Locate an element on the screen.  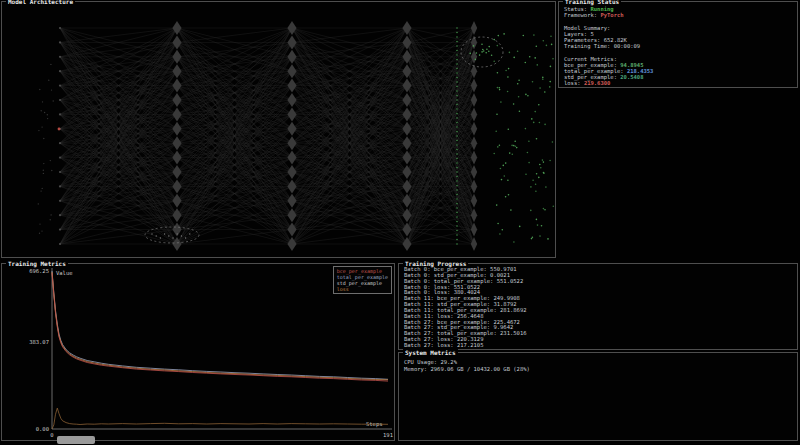
svg-text: Value is located at coordinates (64, 273).